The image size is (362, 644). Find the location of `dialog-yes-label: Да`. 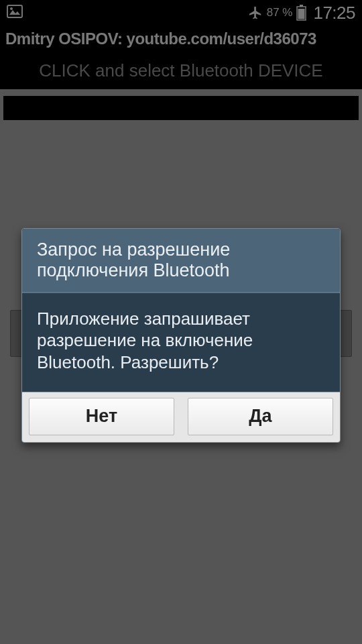

dialog-yes-label: Да is located at coordinates (260, 416).